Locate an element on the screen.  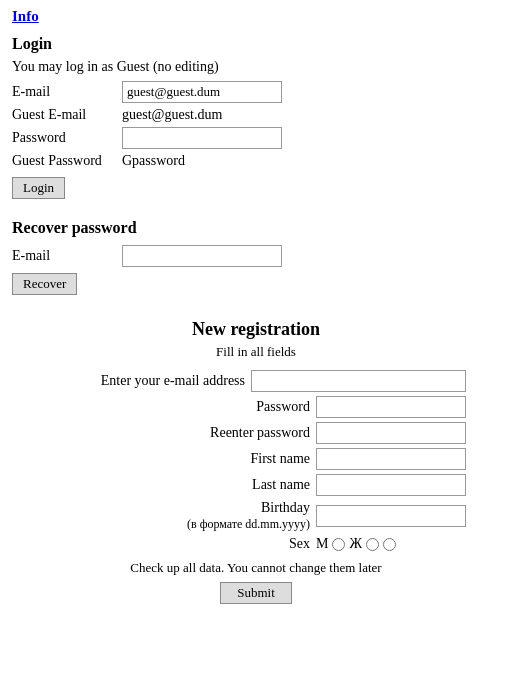
password-row: Password is located at coordinates (256, 138).